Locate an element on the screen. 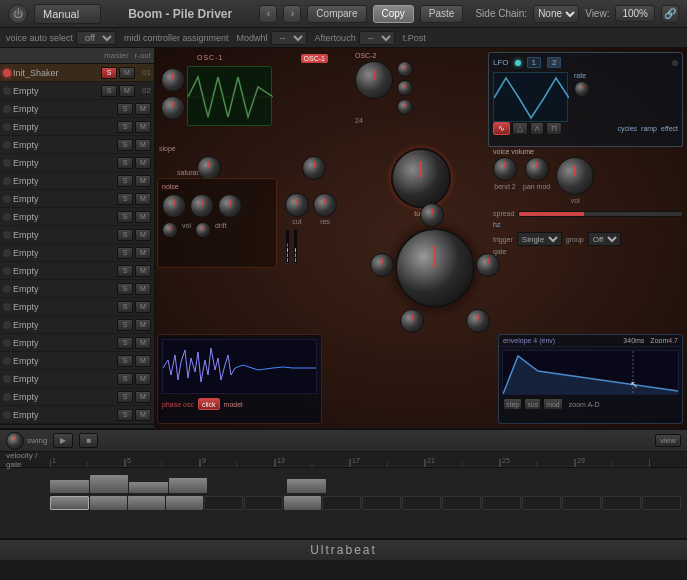 This screenshot has width=687, height=580. osc2-pitch-knob is located at coordinates (405, 107).